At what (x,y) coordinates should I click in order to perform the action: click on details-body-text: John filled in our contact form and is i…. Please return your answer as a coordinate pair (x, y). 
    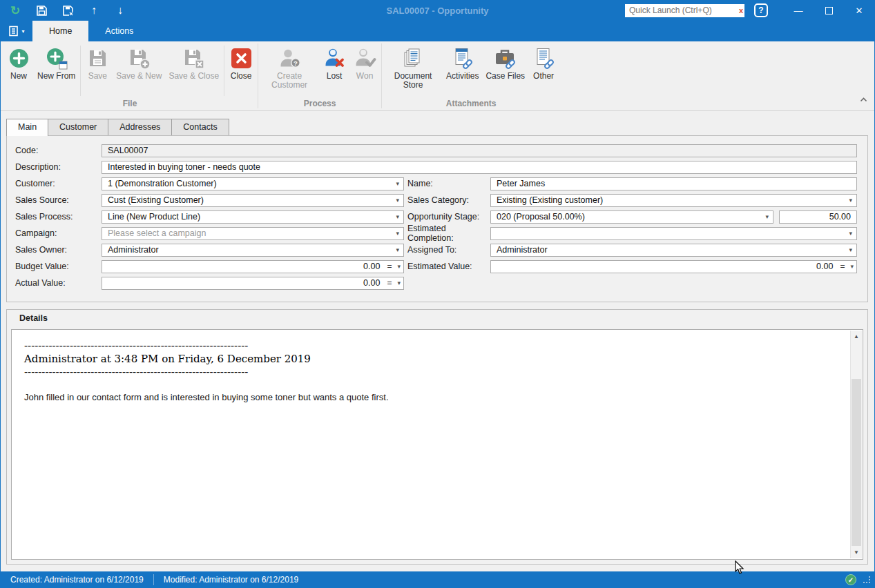
    Looking at the image, I should click on (433, 398).